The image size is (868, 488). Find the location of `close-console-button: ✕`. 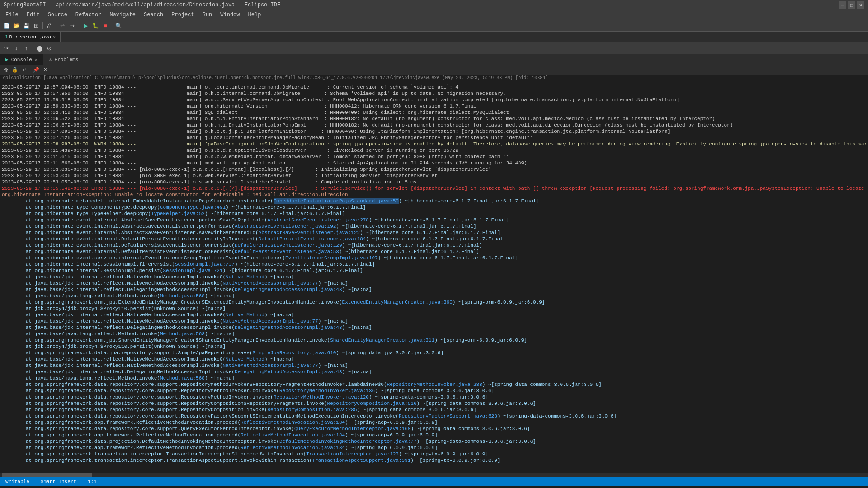

close-console-button: ✕ is located at coordinates (45, 70).